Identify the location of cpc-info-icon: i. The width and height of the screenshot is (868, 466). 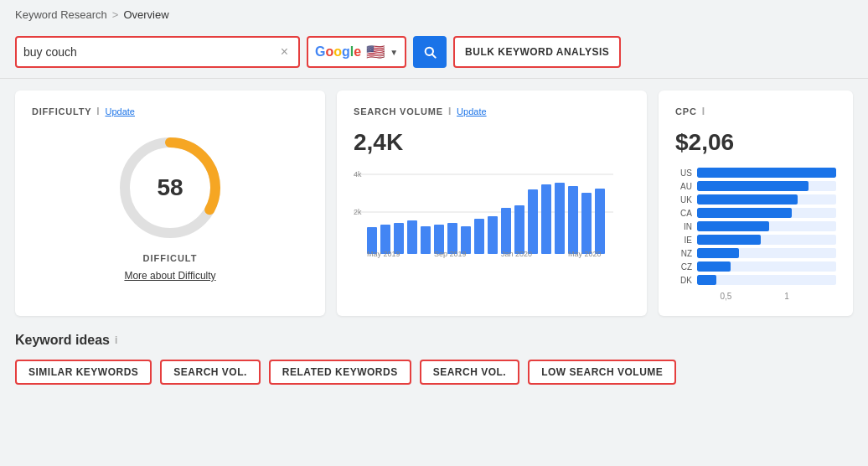
(704, 111).